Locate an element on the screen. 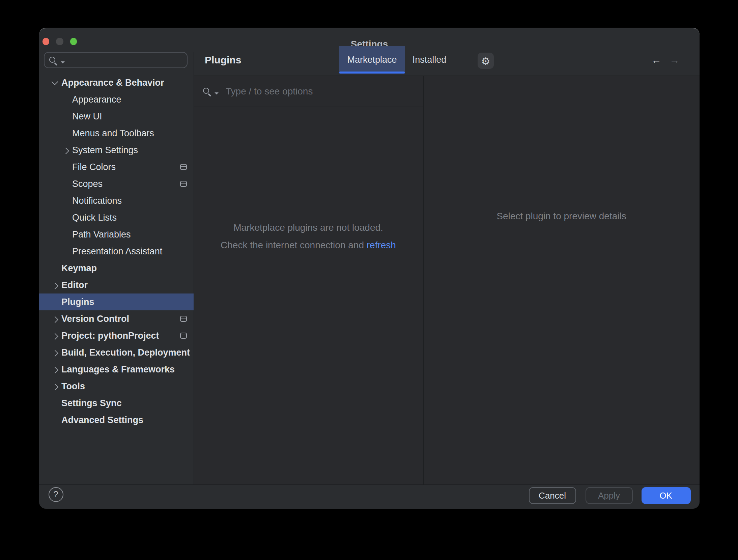 The height and width of the screenshot is (560, 738). preview-placeholder: Select plugin to preview details is located at coordinates (561, 216).